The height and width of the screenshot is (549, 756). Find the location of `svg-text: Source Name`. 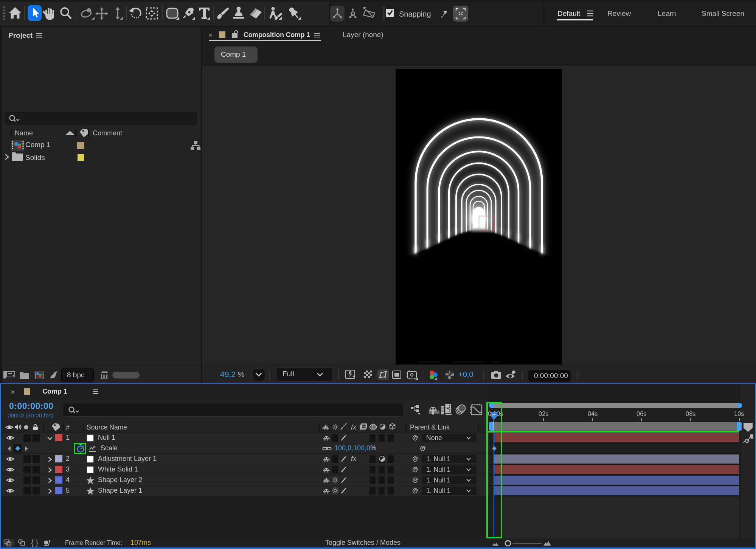

svg-text: Source Name is located at coordinates (107, 427).